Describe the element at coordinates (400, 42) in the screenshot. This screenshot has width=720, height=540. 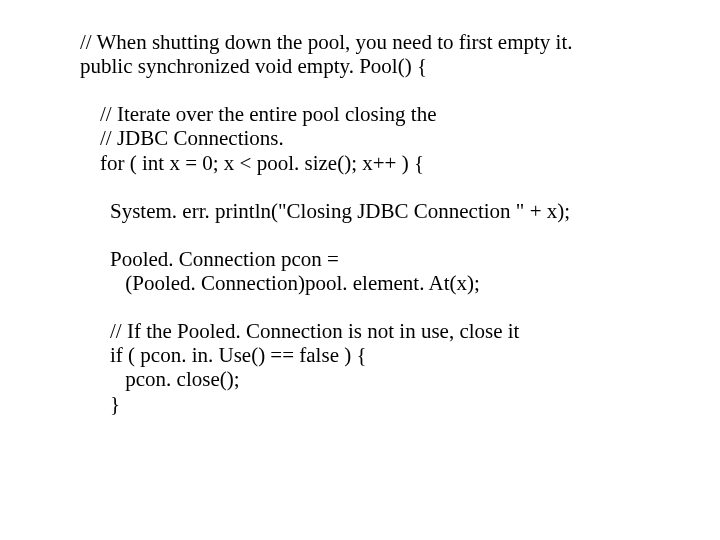
I see `code-line: // When shutting down the pool, you need…` at that location.